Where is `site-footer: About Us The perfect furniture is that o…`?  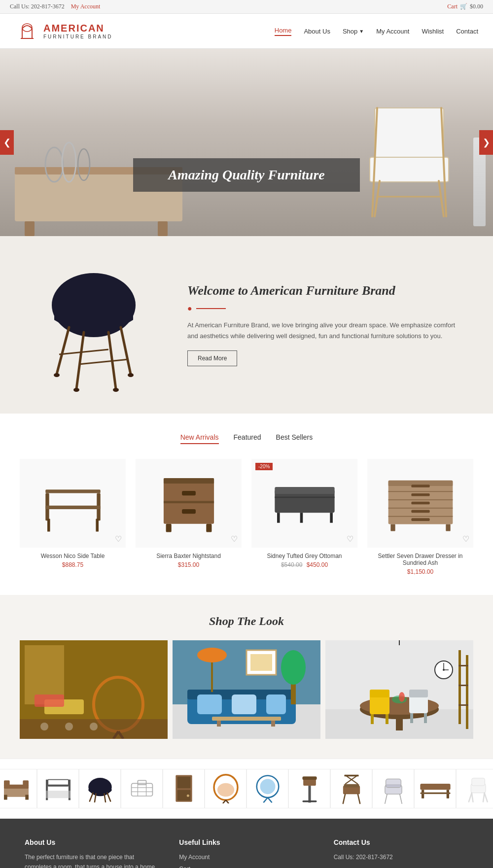
site-footer: About Us The perfect furniture is that o… is located at coordinates (246, 843).